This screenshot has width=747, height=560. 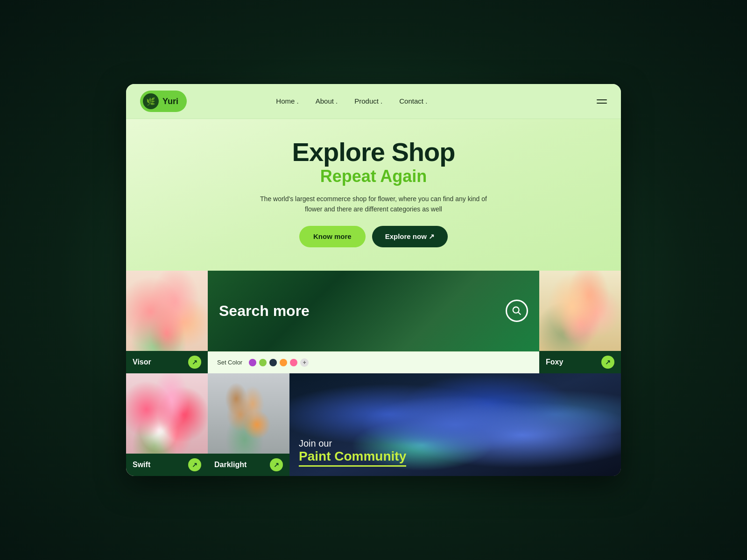 I want to click on color-add-button: +, so click(x=304, y=363).